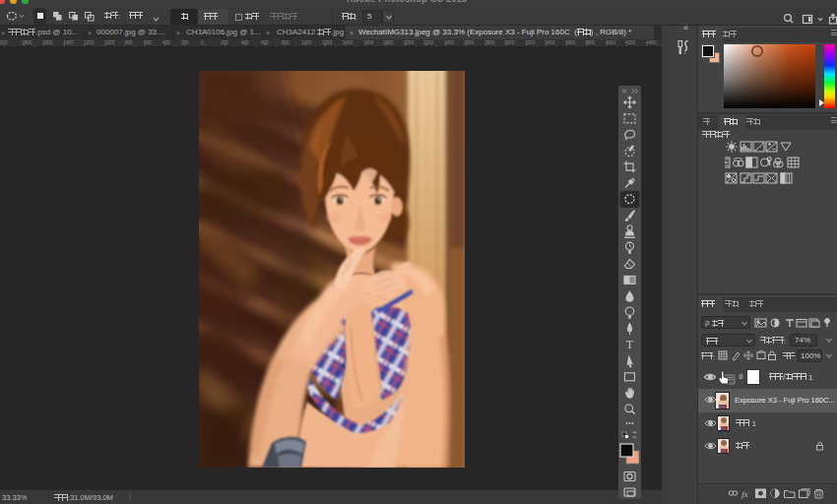 This screenshot has width=837, height=504. I want to click on svg-text: fx, so click(744, 494).